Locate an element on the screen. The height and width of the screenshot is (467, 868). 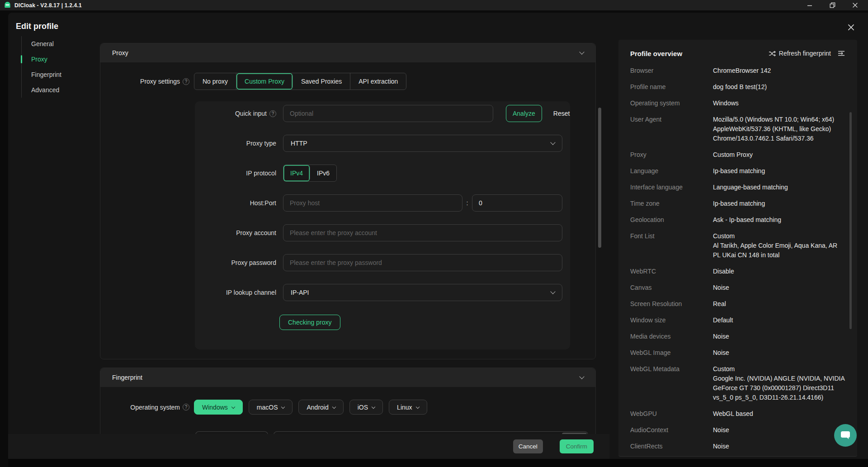
proxy-password-row: Proxy password is located at coordinates (382, 263).